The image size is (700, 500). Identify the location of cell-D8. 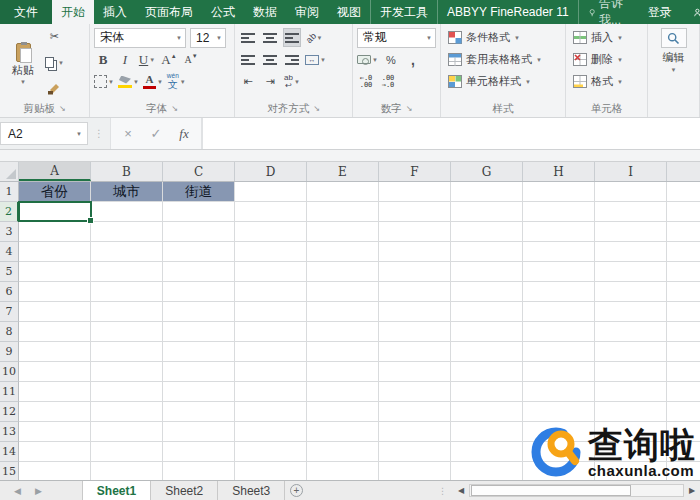
(271, 332).